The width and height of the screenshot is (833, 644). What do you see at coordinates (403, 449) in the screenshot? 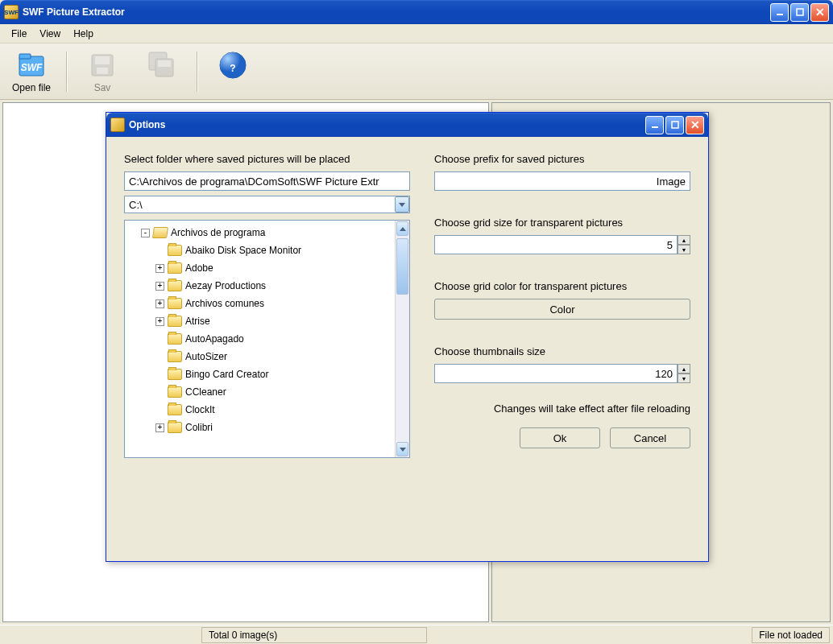
I see `scroll-down-button` at bounding box center [403, 449].